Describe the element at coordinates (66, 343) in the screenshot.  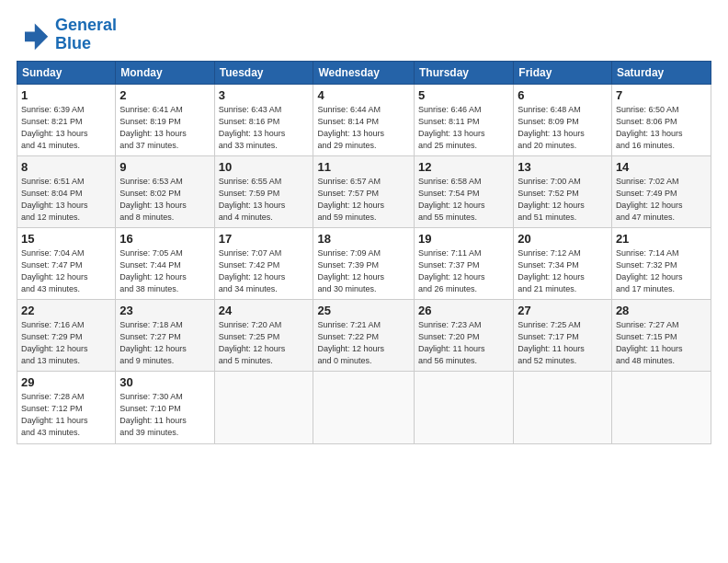
I see `day-info: Sunrise: 7:16 AMSunset: 7:29 PMDaylight:…` at that location.